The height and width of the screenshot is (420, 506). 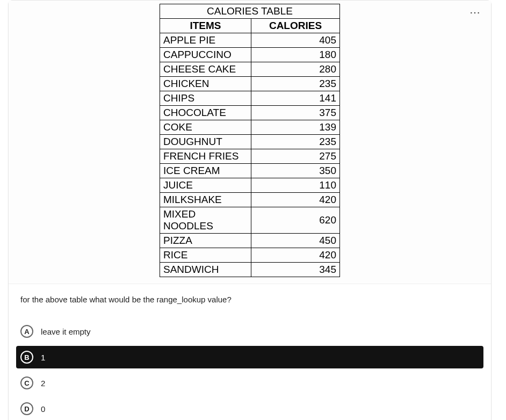 I want to click on table-cell-calories: 345, so click(x=295, y=270).